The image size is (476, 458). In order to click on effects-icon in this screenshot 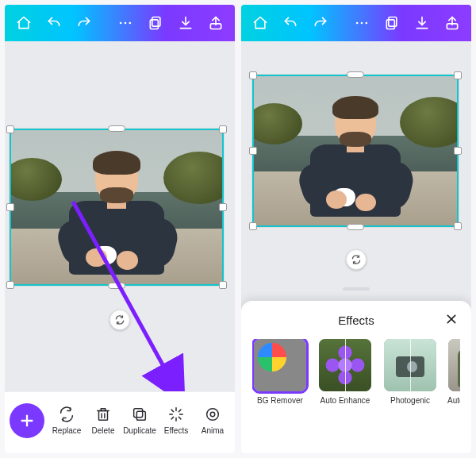, I will do `click(176, 414)`.